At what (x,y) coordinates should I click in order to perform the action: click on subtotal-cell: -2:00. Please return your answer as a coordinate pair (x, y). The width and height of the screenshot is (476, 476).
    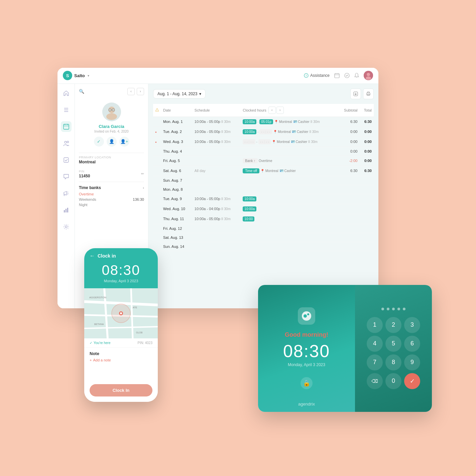
    Looking at the image, I should click on (349, 161).